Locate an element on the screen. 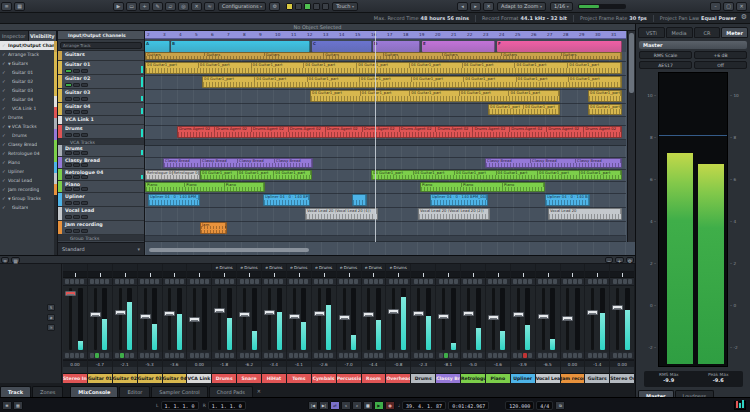 The height and width of the screenshot is (412, 750). configurations-dropdown: Configurations ▾ is located at coordinates (242, 6).